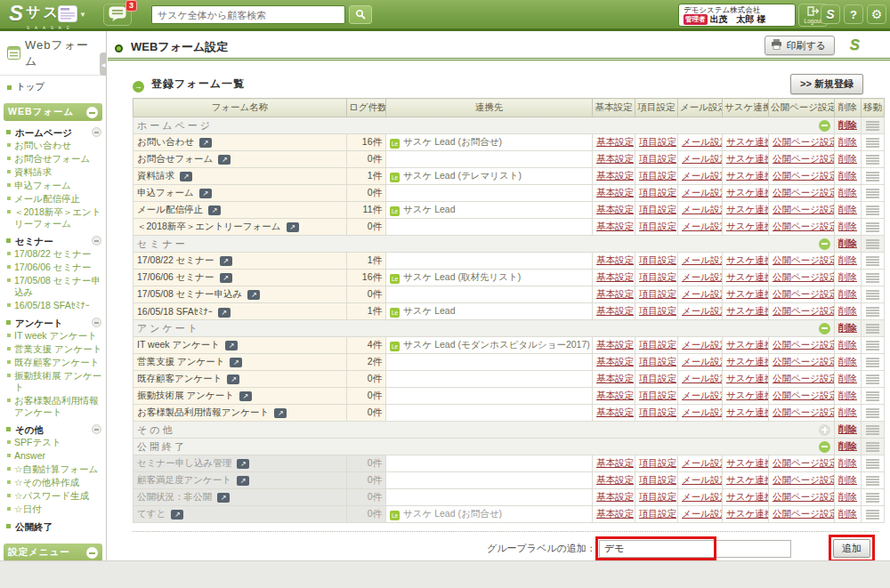 The height and width of the screenshot is (588, 890). What do you see at coordinates (824, 431) in the screenshot?
I see `expand-group-icon` at bounding box center [824, 431].